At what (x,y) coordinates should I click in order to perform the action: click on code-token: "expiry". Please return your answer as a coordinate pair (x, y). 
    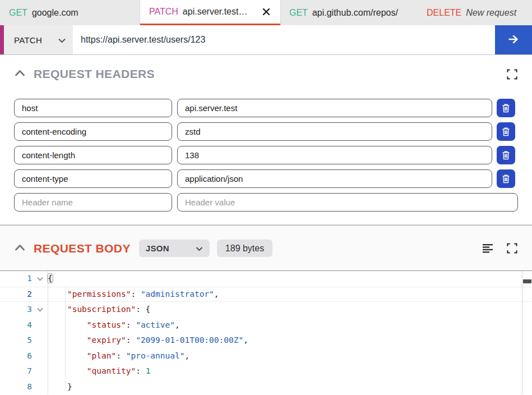
    Looking at the image, I should click on (107, 340).